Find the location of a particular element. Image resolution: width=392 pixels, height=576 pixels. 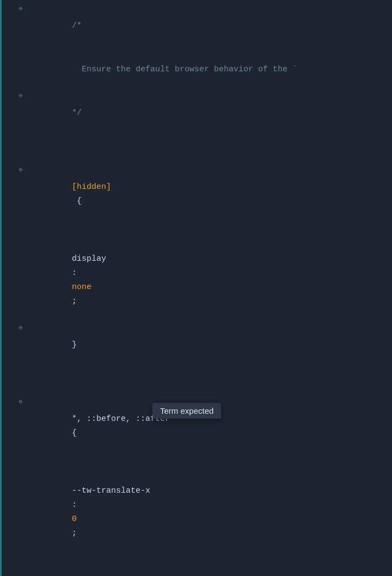

colon-7: : is located at coordinates (77, 273).